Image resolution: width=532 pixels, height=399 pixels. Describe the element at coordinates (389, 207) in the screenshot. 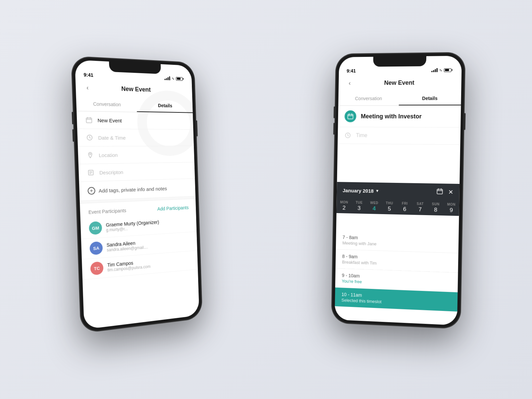

I see `weekday-thu: THU 5` at that location.